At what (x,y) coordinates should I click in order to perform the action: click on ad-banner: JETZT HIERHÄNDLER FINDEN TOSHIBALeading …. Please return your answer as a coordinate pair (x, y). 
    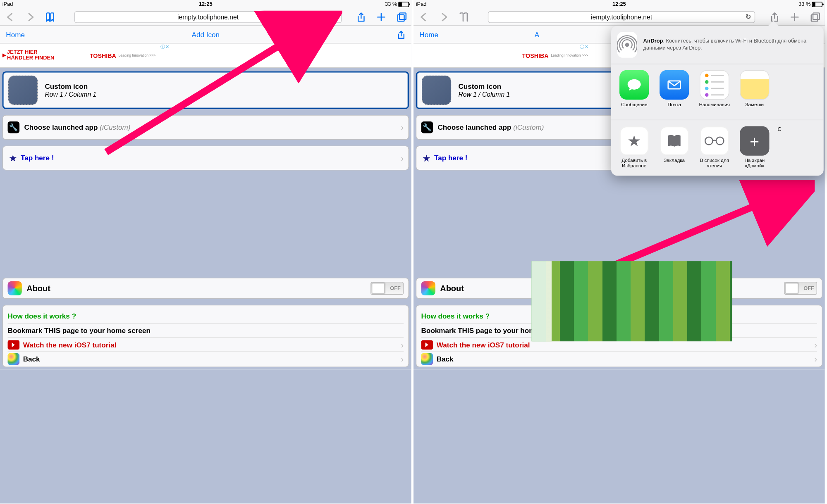
    Looking at the image, I should click on (206, 56).